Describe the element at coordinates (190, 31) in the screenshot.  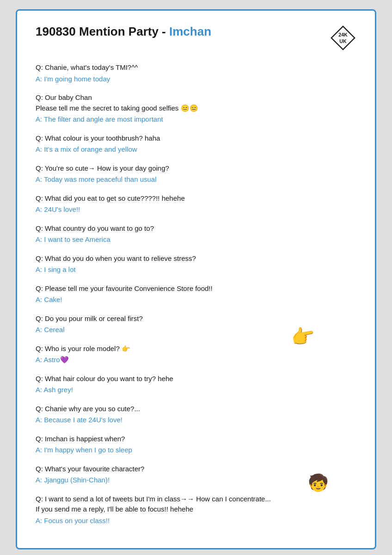
I see `title-highlight: Imchan` at that location.